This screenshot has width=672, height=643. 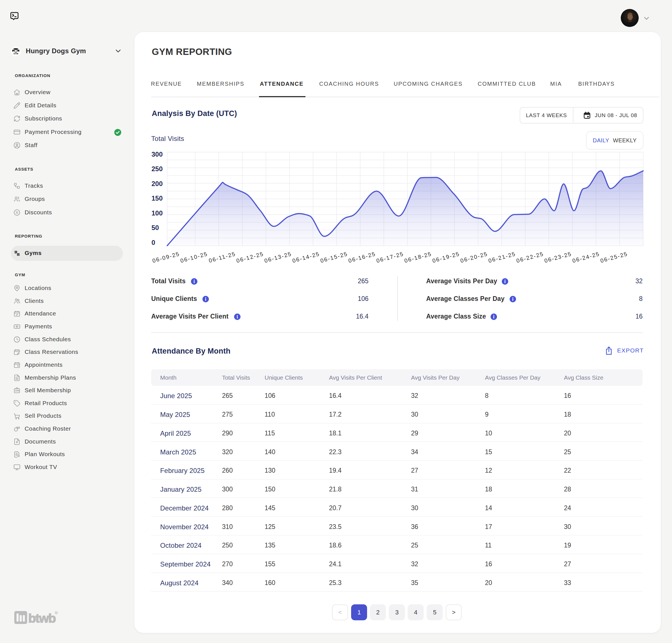 What do you see at coordinates (157, 169) in the screenshot?
I see `svg-text: 250` at bounding box center [157, 169].